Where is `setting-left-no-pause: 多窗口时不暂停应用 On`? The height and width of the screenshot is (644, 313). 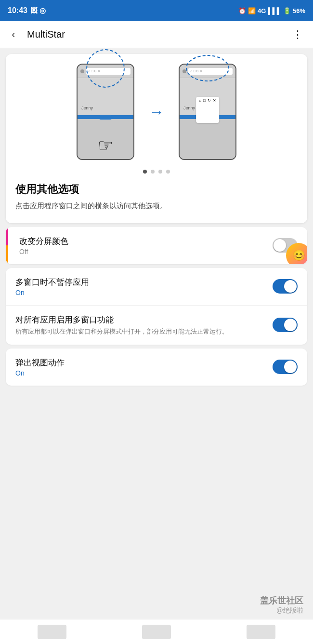
setting-left-no-pause: 多窗口时不暂停应用 On is located at coordinates (144, 286).